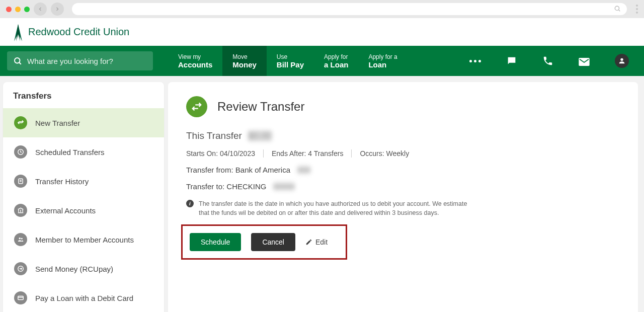  Describe the element at coordinates (316, 242) in the screenshot. I see `edit-link: Edit` at that location.